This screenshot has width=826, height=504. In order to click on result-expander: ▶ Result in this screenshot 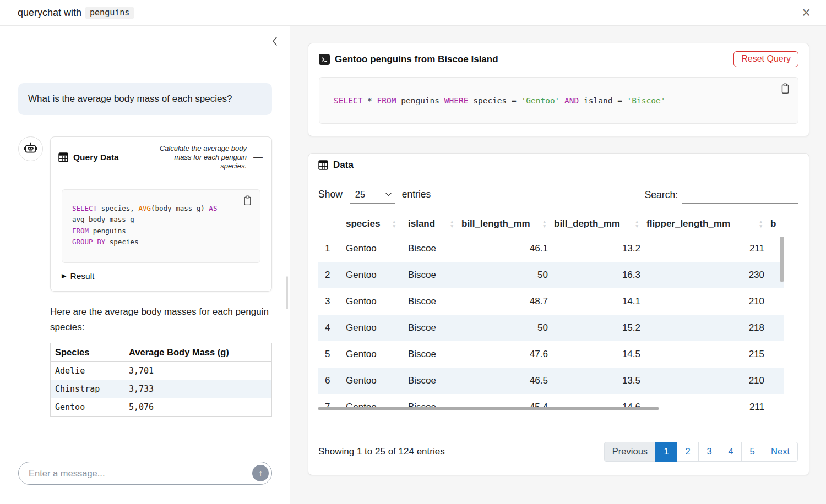, I will do `click(78, 276)`.